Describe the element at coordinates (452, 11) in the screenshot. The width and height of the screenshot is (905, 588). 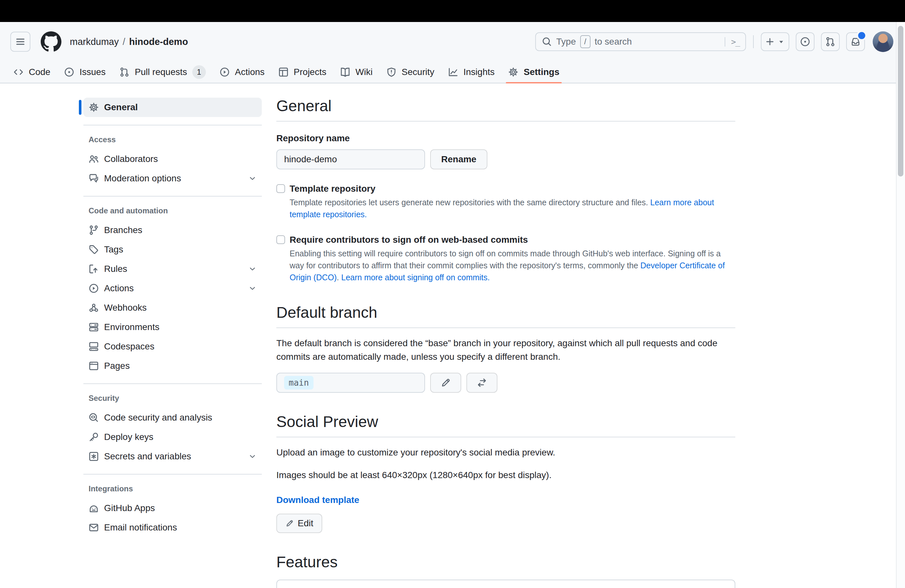
I see `top-black-bar` at that location.